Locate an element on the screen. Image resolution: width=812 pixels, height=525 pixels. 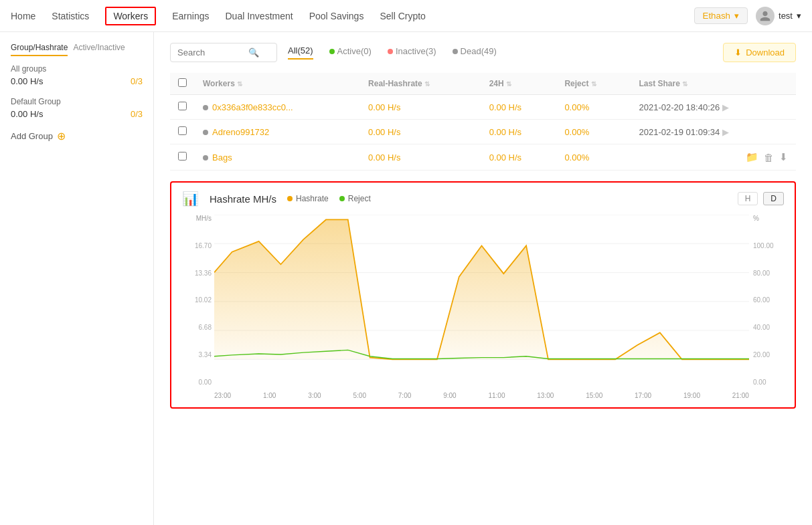
dead-dot is located at coordinates (455, 51).